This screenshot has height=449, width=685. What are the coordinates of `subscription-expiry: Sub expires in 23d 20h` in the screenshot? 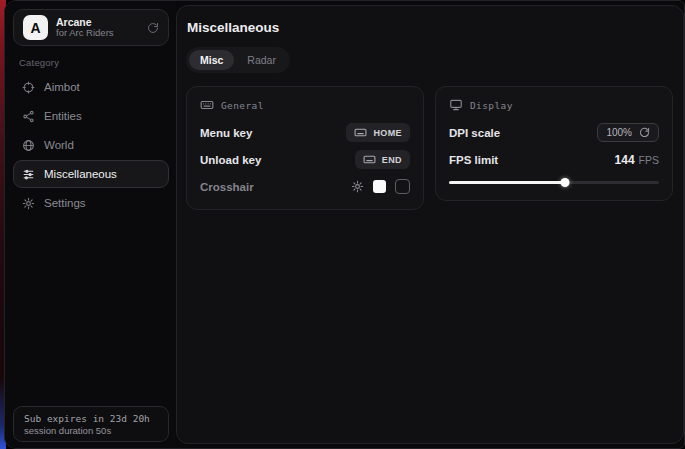 It's located at (91, 418).